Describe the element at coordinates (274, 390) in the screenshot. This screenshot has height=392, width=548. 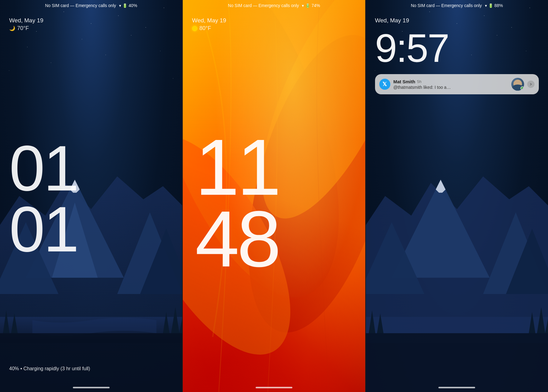
I see `home-indicator-center` at that location.